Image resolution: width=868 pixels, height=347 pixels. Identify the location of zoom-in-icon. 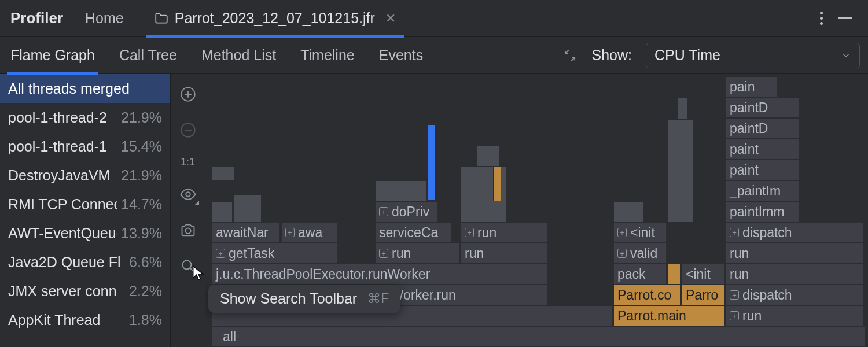
(188, 94).